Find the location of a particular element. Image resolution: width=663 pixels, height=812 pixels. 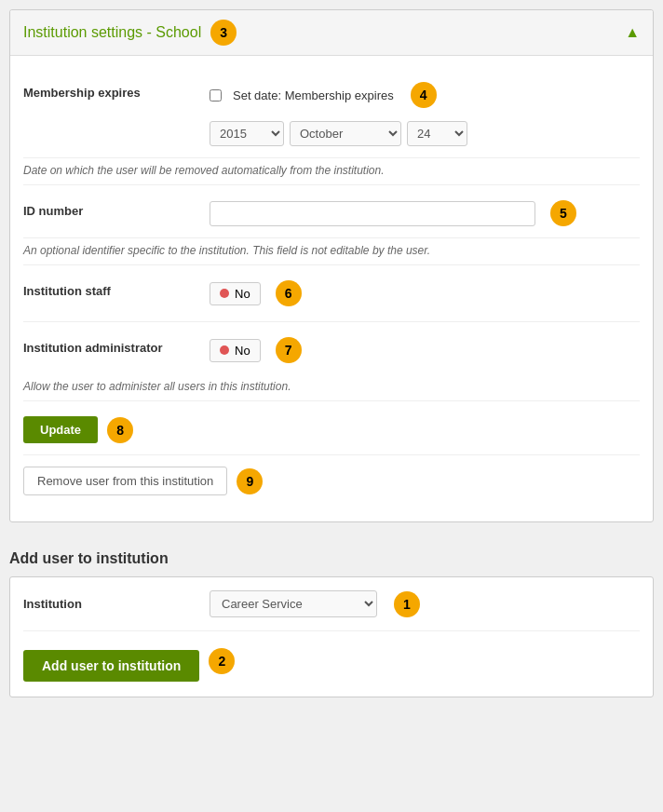

admin-toggle-label: No is located at coordinates (242, 350).